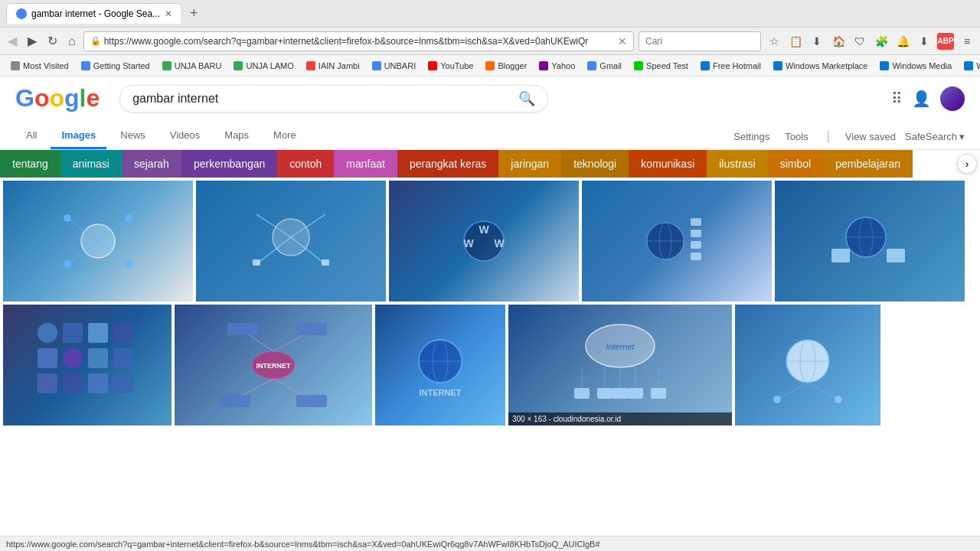 This screenshot has width=980, height=551. What do you see at coordinates (935, 136) in the screenshot?
I see `safesearch-link: SafeSearch ▾` at bounding box center [935, 136].